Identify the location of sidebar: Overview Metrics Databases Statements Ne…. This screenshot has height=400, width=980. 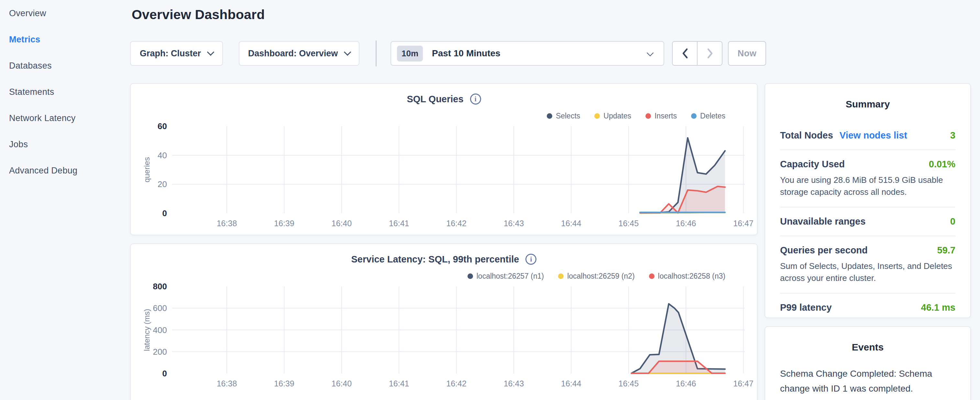
(65, 92).